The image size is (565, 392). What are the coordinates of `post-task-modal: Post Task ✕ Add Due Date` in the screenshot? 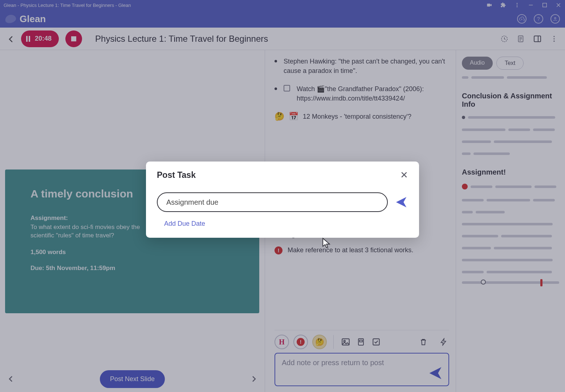 It's located at (282, 200).